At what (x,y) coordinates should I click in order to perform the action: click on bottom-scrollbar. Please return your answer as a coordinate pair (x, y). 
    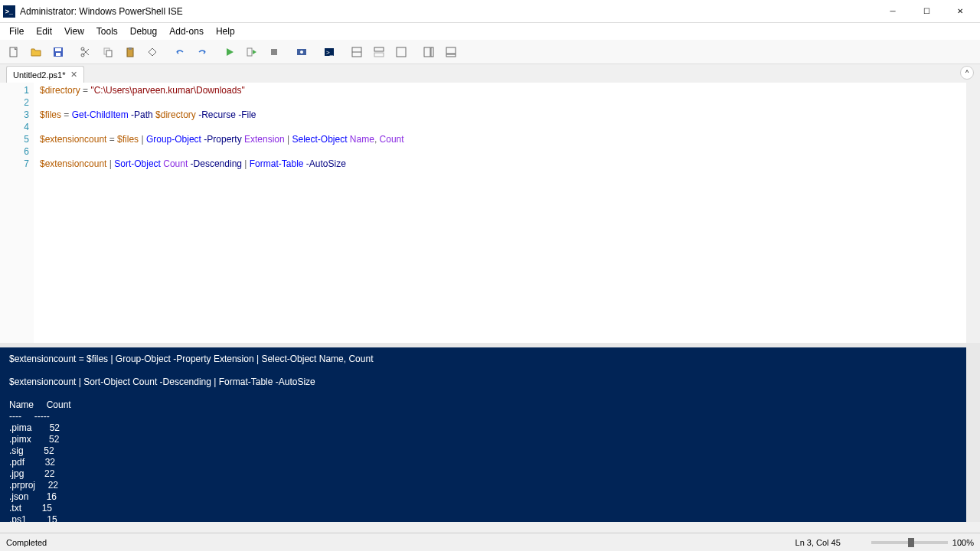
    Looking at the image, I should click on (490, 527).